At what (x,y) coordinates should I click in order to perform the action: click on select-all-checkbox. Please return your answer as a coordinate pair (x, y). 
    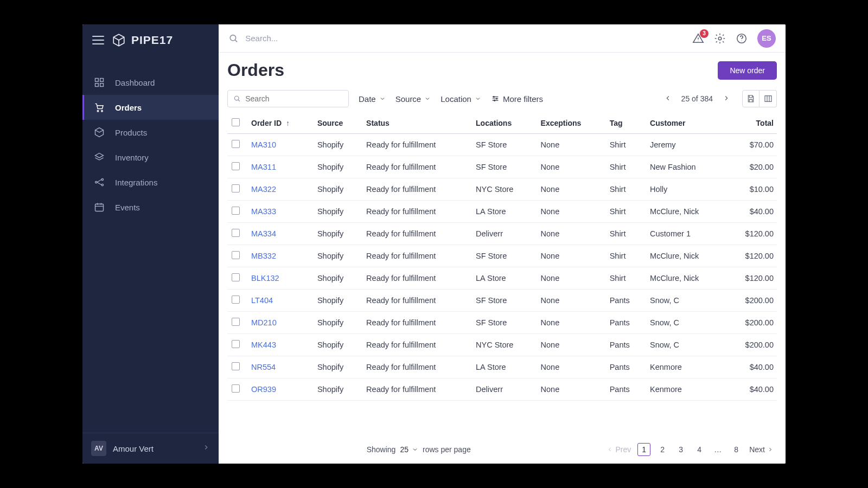
    Looking at the image, I should click on (235, 123).